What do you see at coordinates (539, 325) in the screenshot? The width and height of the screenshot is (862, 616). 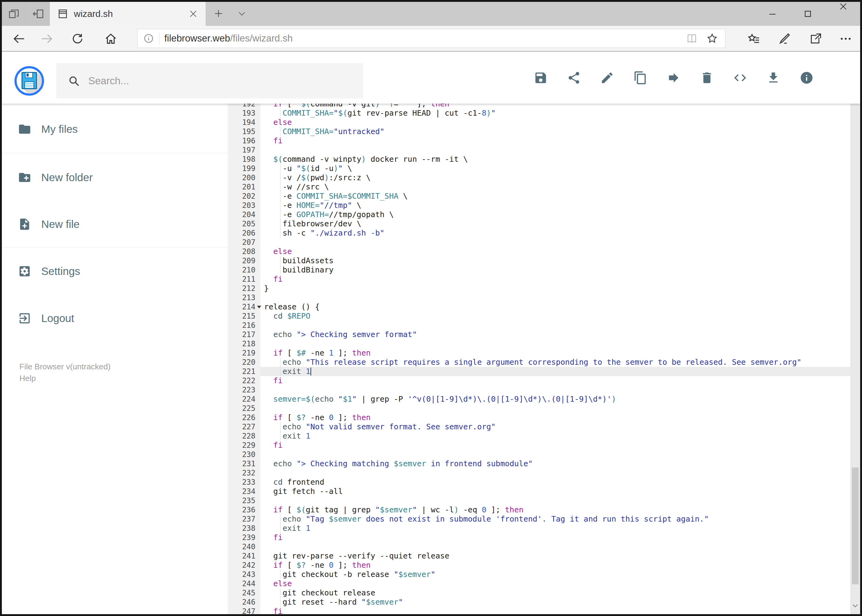 I see `code-line: 216` at bounding box center [539, 325].